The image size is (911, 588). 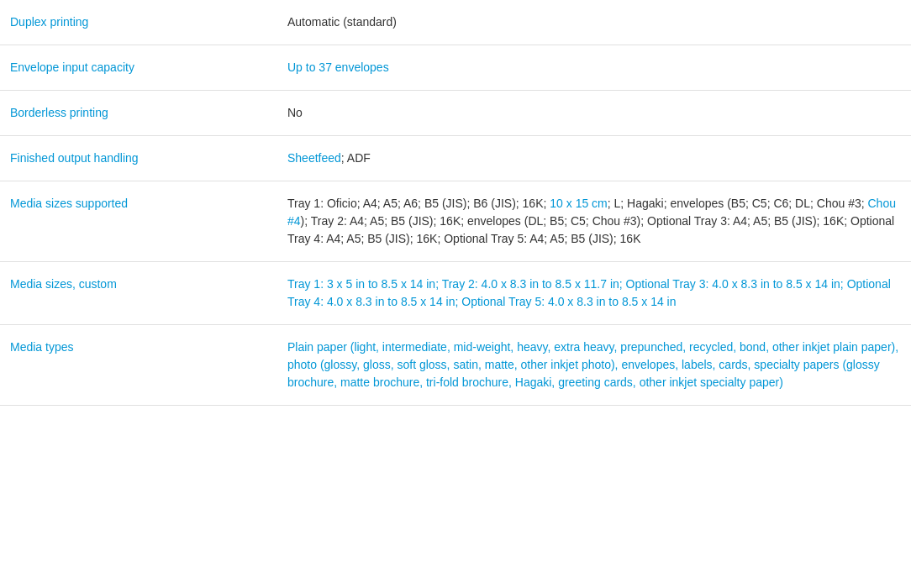 What do you see at coordinates (591, 230) in the screenshot?
I see `spec-plain-text: ); Tray 2: A4; A5; B5 (JIS); 16K; envelo…` at bounding box center [591, 230].